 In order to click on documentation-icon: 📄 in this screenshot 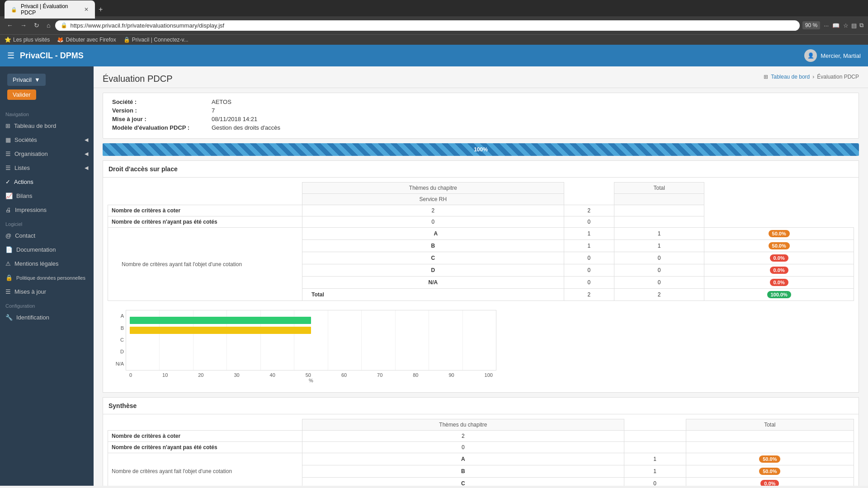, I will do `click(9, 249)`.